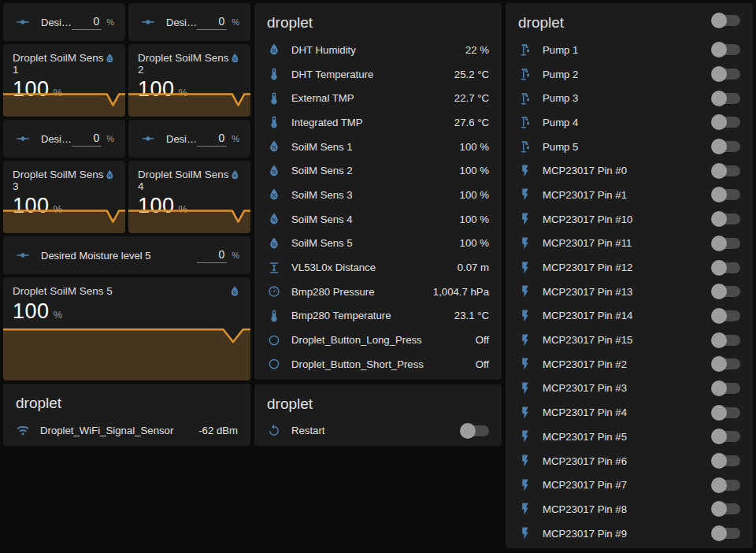 The width and height of the screenshot is (756, 553). What do you see at coordinates (378, 244) in the screenshot?
I see `entity-row: SoilM Sens 5 100 %` at bounding box center [378, 244].